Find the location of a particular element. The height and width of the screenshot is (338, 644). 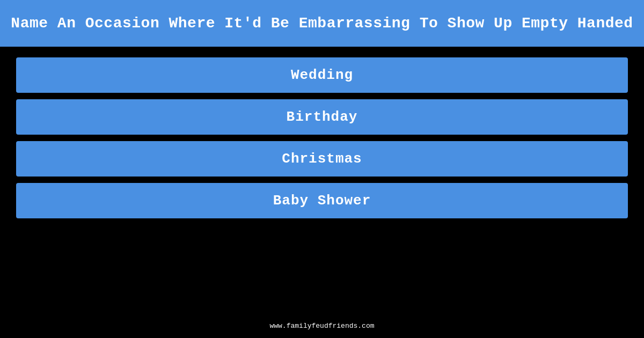

answer-row-1: Birthday is located at coordinates (322, 117).